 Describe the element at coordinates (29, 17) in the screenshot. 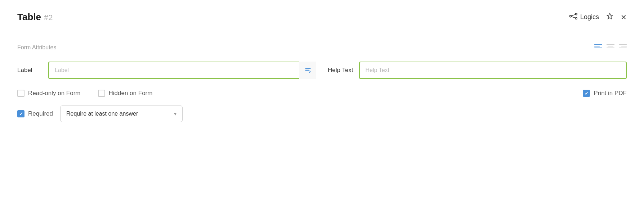

I see `page-title: Table` at that location.